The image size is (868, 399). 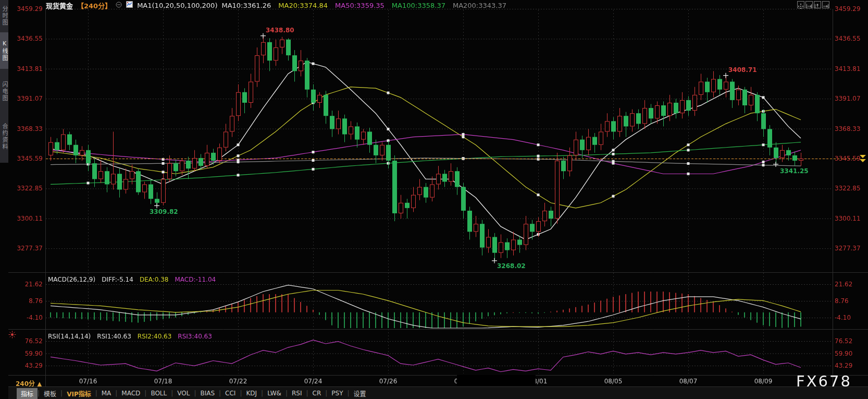 I want to click on macd-panel-header: MACD(26,12,9) DIFF:-5.14 DEA:0.38 MACD:-…, so click(x=132, y=280).